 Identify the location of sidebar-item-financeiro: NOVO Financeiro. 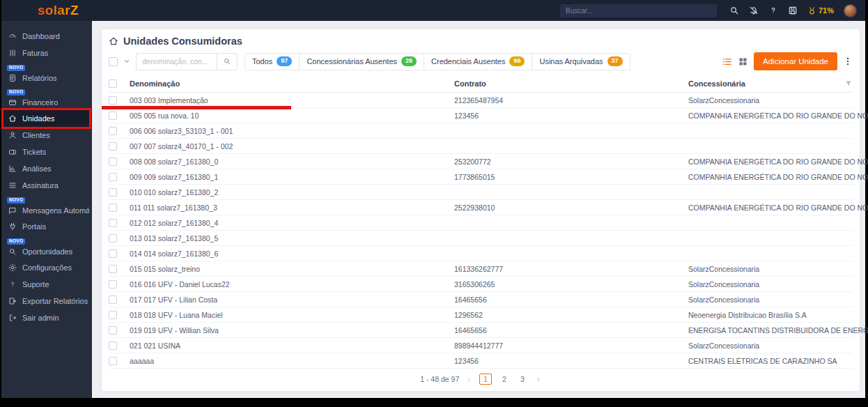
(47, 100).